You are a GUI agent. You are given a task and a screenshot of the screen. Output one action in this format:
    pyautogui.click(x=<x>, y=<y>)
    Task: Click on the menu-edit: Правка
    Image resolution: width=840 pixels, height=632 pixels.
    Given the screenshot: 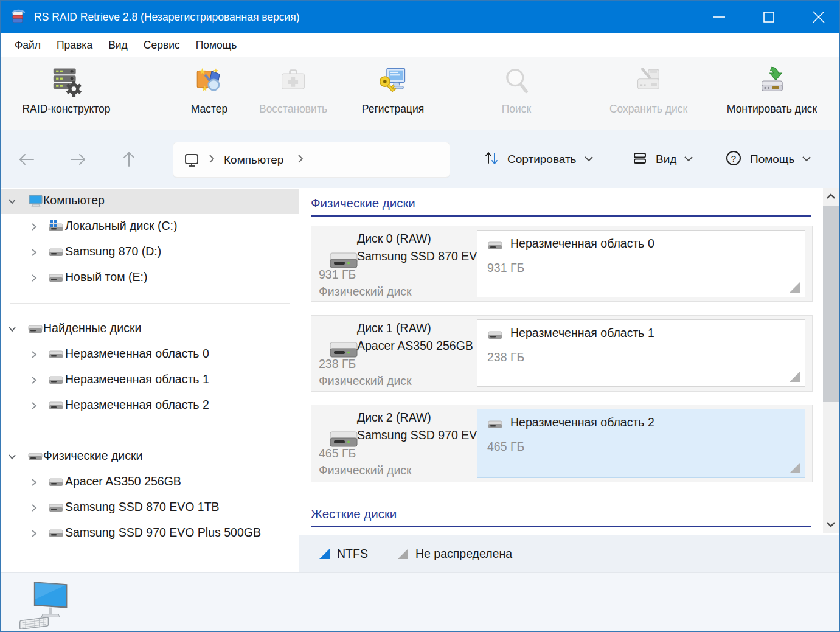 What is the action you would take?
    pyautogui.click(x=74, y=45)
    